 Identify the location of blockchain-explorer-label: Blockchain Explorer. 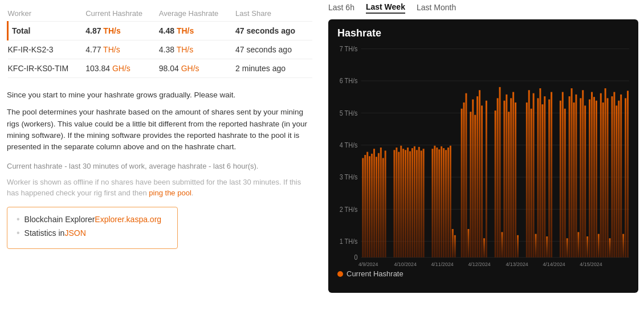
(60, 219).